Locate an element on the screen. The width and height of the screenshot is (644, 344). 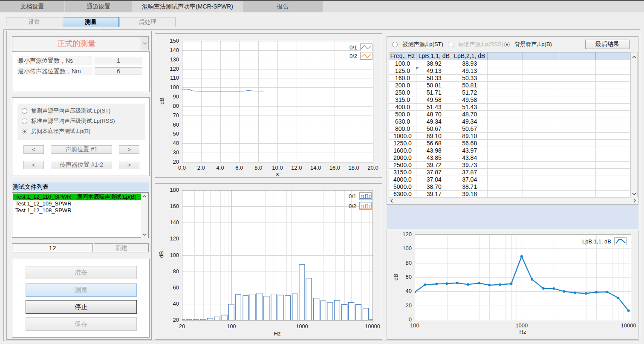
table-cell: 315.0 is located at coordinates (403, 100).